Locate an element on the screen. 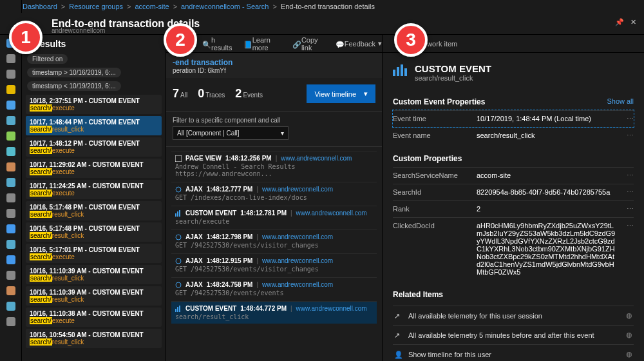 This screenshot has width=644, height=361. transaction-title: -end transaction is located at coordinates (274, 63).